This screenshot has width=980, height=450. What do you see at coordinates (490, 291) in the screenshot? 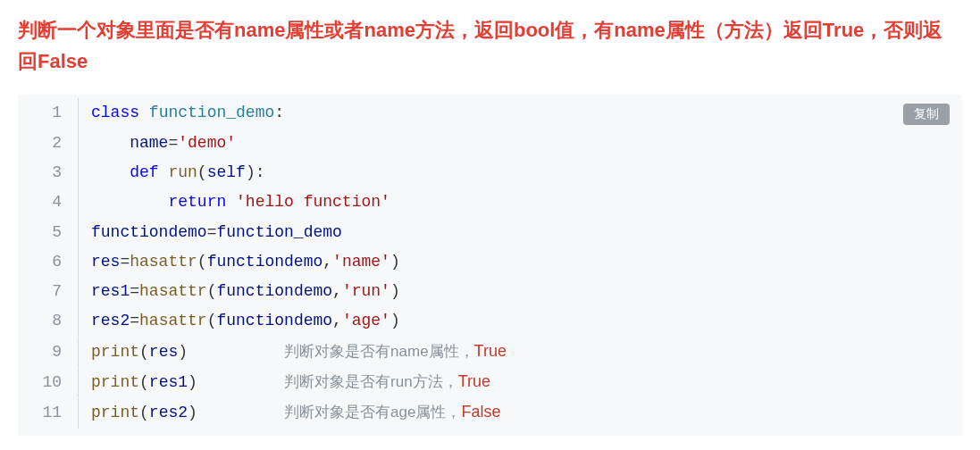
I see `code-line: 7 res1=hasattr(functiondemo,'run')` at bounding box center [490, 291].